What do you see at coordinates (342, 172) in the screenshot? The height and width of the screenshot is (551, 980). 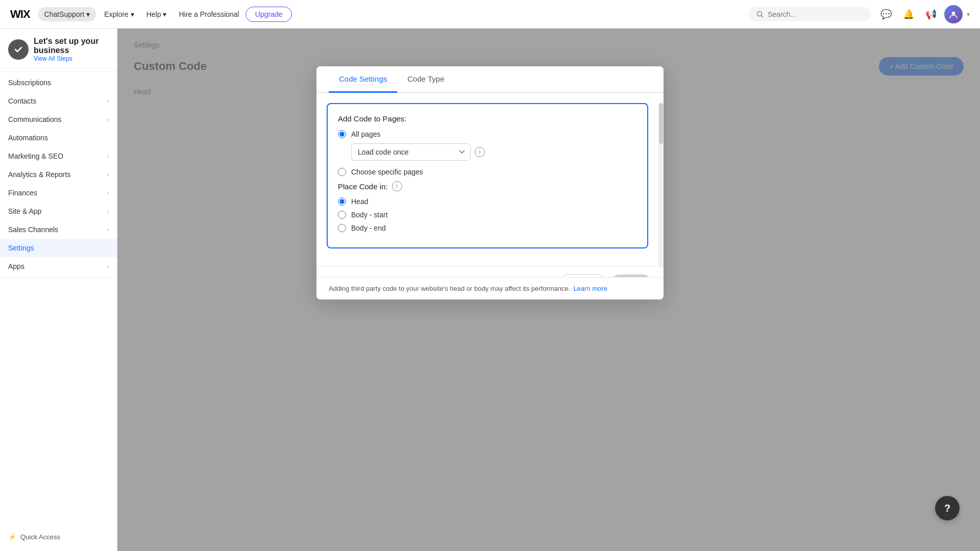 I see `specific-pages-radio` at bounding box center [342, 172].